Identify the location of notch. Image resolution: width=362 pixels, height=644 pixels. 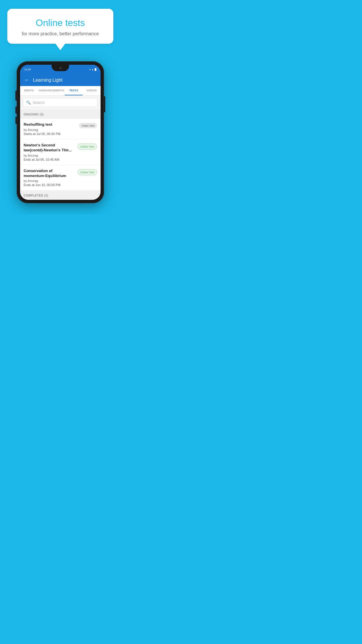
(60, 68).